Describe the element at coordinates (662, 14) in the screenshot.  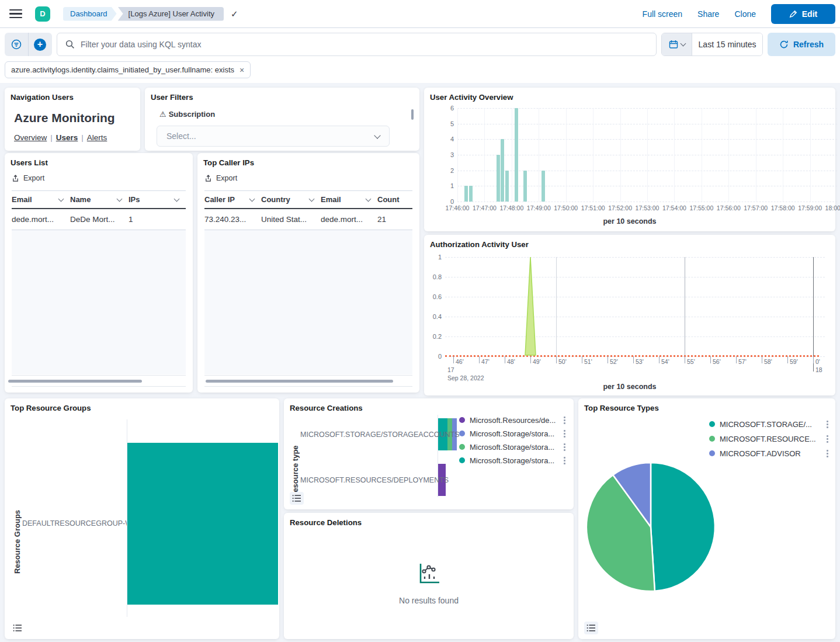
I see `full-screen-link: Full screen` at that location.